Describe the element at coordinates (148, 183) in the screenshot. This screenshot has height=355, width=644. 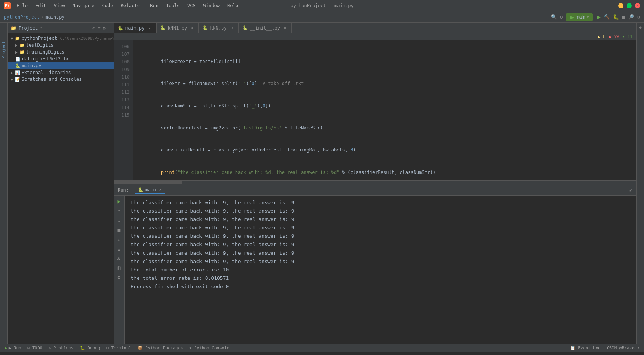
I see `editor-scrollbar-thumb` at that location.